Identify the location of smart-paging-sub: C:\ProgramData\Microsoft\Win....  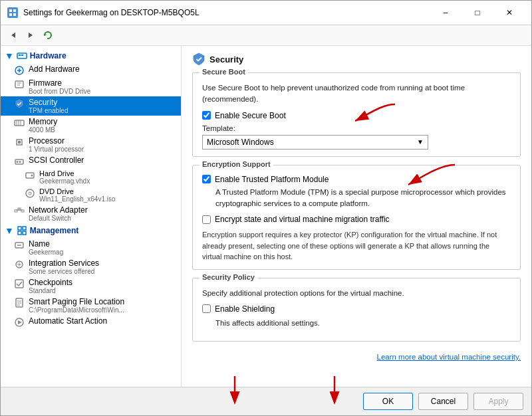
(76, 310).